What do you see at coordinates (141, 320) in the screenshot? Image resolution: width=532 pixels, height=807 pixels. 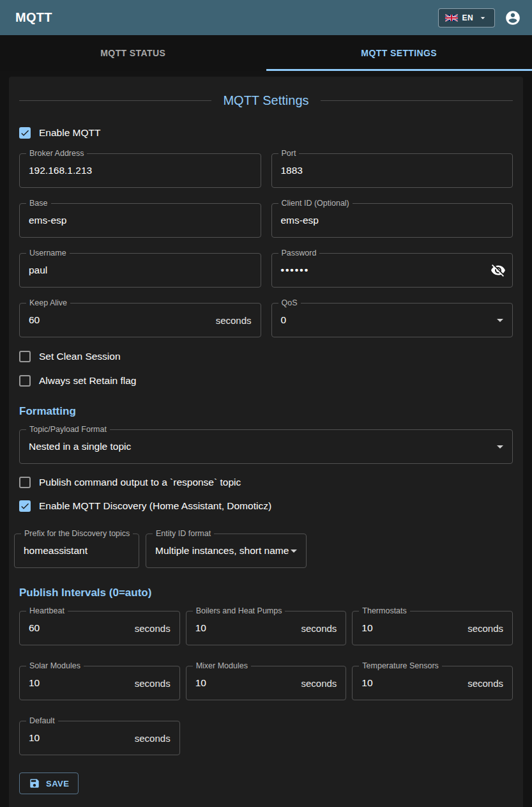 I see `keep-alive-field: Keep Alive 60 seconds` at bounding box center [141, 320].